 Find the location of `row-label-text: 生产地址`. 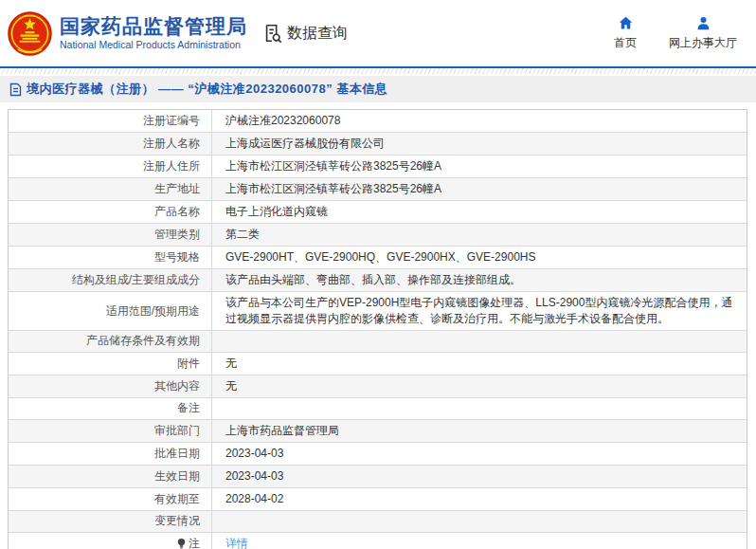

row-label-text: 生产地址 is located at coordinates (177, 190).